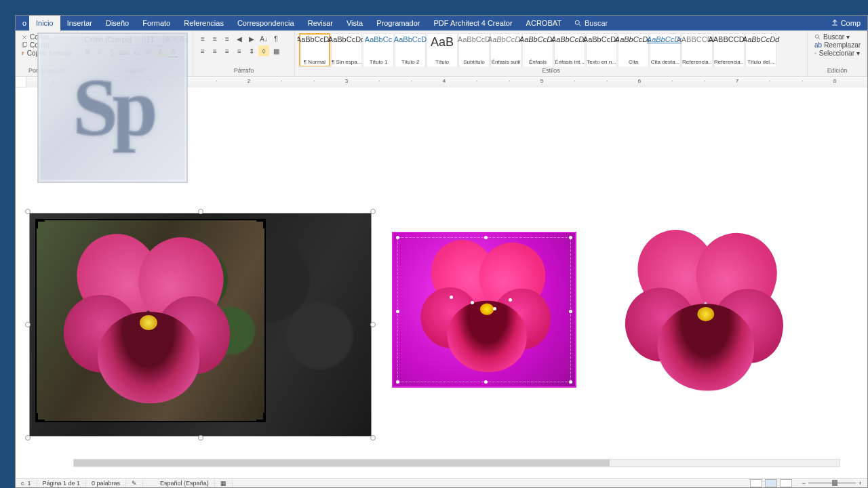 The height and width of the screenshot is (488, 868). What do you see at coordinates (544, 23) in the screenshot?
I see `tab-acrobat: ACROBAT` at bounding box center [544, 23].